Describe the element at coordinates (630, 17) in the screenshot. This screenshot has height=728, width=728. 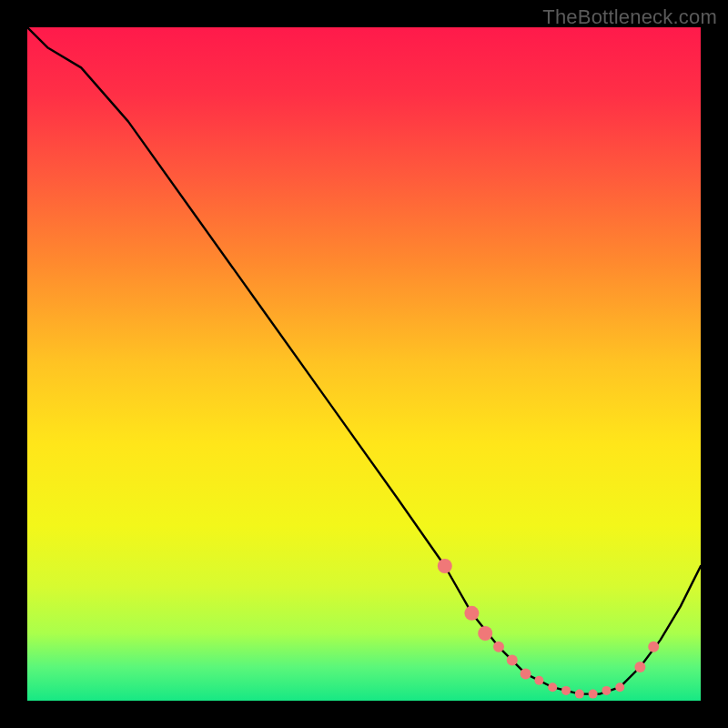
I see `watermark-text: TheBottleneck.com` at that location.